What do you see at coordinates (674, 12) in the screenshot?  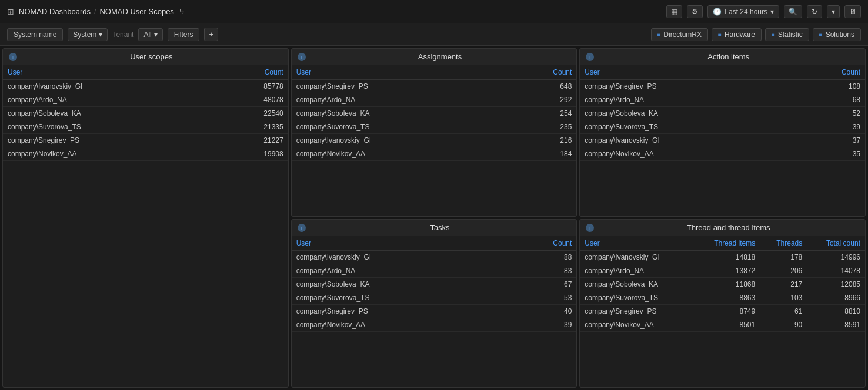 I see `bar-chart-button: ▦` at bounding box center [674, 12].